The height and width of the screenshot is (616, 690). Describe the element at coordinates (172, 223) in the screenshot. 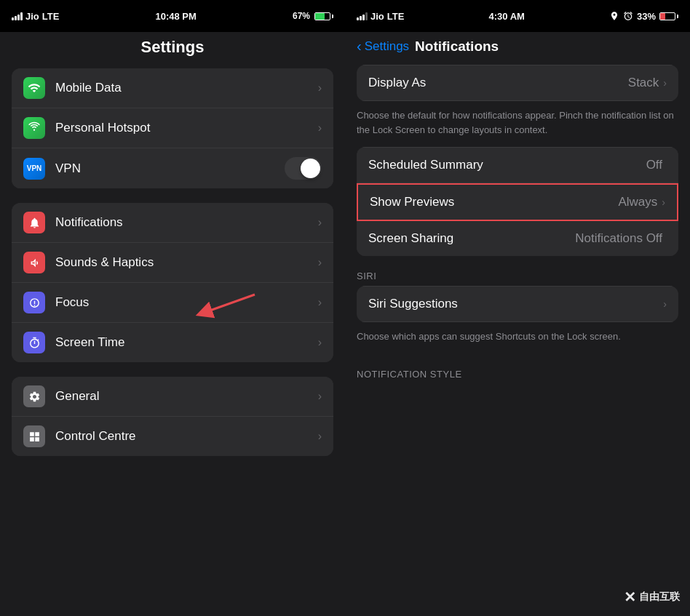

I see `notifications-item: Notifications ›` at that location.